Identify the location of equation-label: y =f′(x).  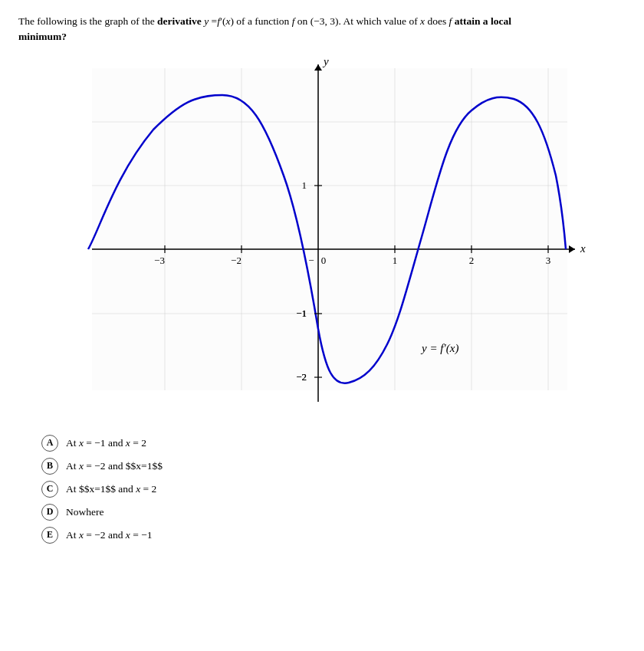
(219, 21).